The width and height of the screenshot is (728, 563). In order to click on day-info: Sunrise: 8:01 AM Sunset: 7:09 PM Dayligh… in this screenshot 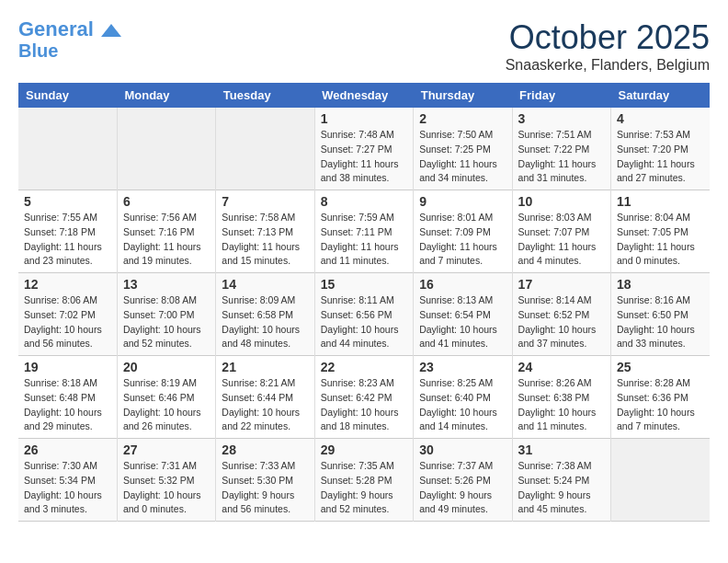, I will do `click(462, 239)`.